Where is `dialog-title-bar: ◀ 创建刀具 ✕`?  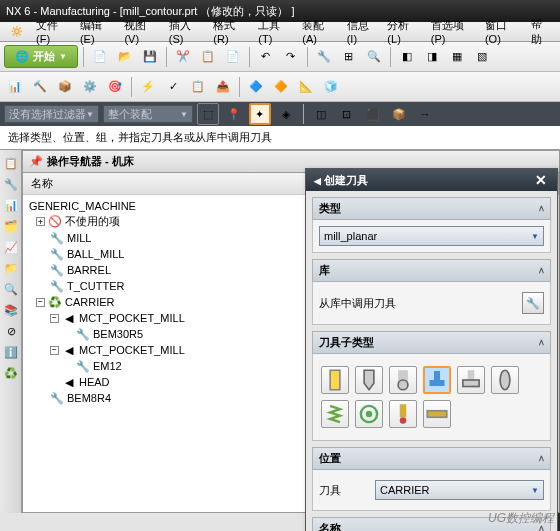
dialog-title-bar: ◀ 创建刀具 ✕ is located at coordinates (432, 180).